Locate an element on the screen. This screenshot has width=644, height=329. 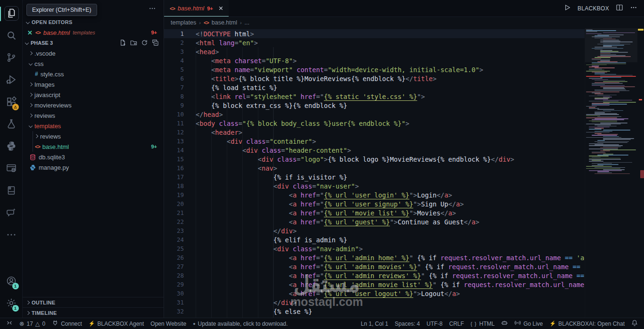
minimap is located at coordinates (611, 173).